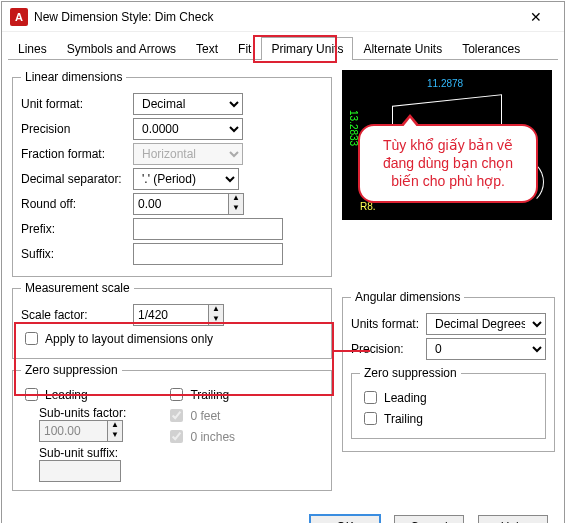 The image size is (566, 523). I want to click on inches-label: 0 inches, so click(212, 437).